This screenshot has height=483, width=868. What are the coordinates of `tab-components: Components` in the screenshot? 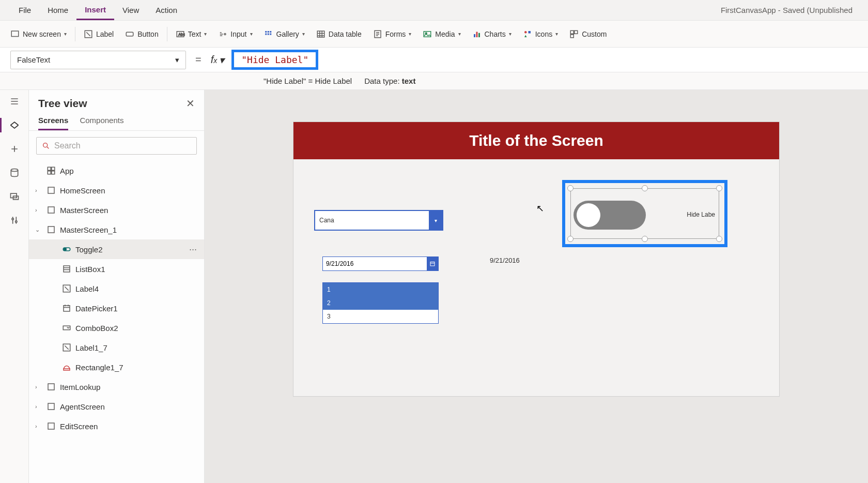 It's located at (101, 123).